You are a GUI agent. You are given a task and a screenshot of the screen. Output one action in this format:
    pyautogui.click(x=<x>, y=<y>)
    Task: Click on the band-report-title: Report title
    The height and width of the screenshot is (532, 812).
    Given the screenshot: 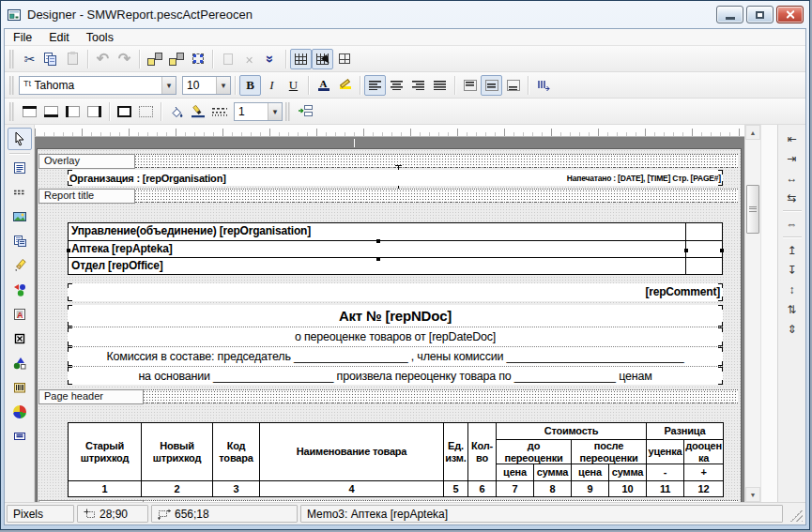 What is the action you would take?
    pyautogui.click(x=389, y=196)
    